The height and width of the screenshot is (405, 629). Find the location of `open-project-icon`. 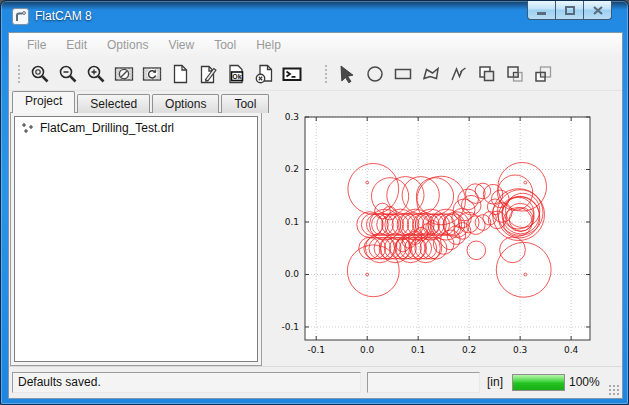

open-project-icon is located at coordinates (208, 74).